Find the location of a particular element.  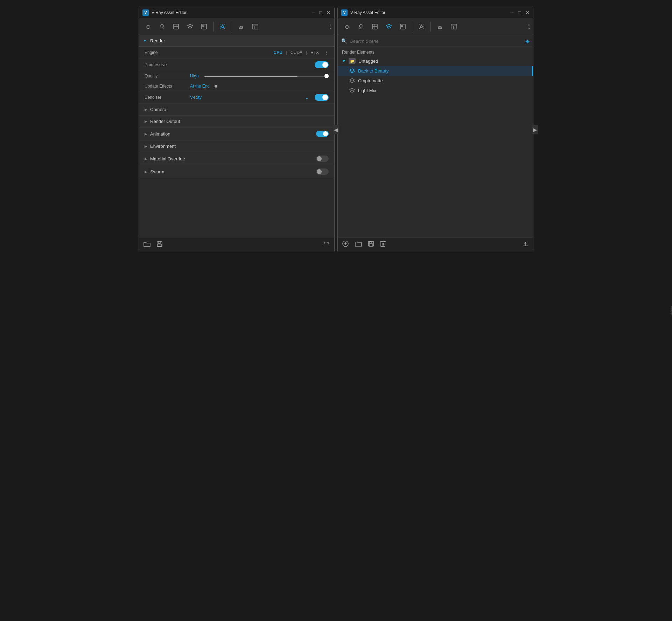

denoiser-dropdown-icon: ⌄ is located at coordinates (307, 97).